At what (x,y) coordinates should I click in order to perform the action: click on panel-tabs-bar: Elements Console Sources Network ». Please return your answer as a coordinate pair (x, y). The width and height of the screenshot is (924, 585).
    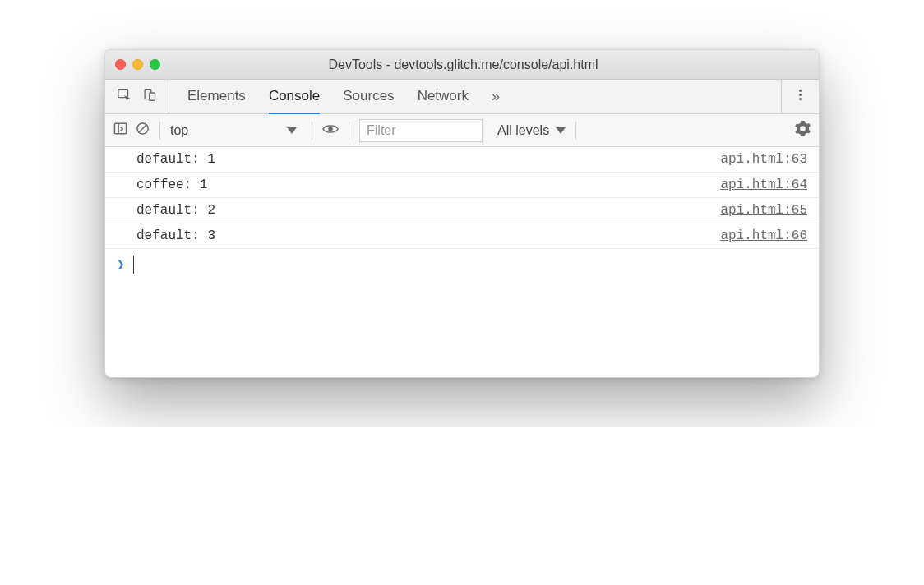
    Looking at the image, I should click on (462, 97).